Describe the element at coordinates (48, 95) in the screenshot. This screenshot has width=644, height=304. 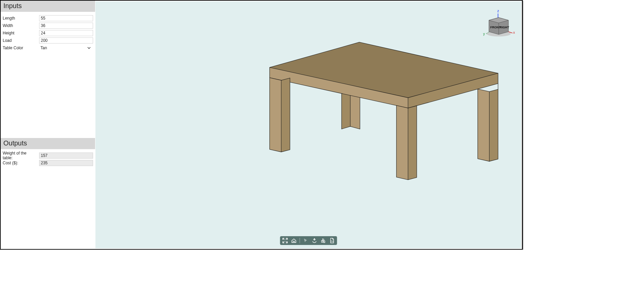
I see `sidebar-spacer` at that location.